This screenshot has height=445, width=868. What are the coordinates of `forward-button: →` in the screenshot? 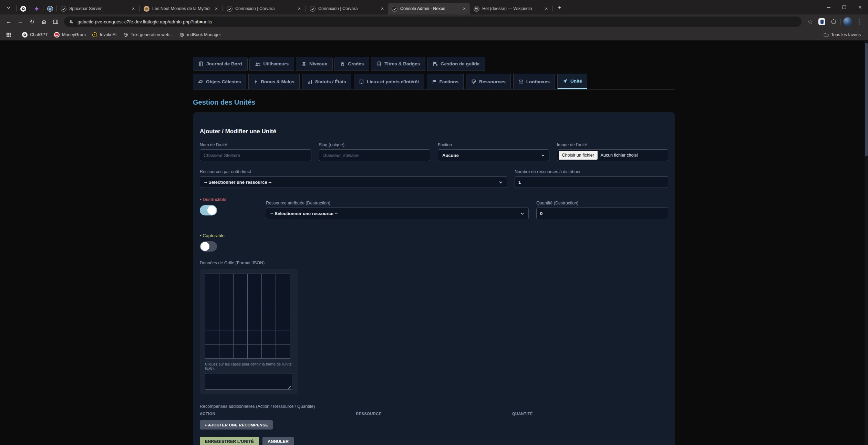 It's located at (20, 22).